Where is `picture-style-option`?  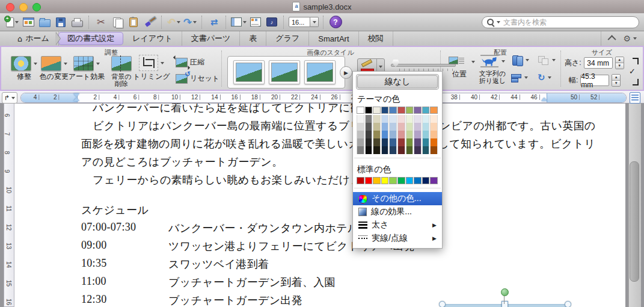 picture-style-option is located at coordinates (249, 72).